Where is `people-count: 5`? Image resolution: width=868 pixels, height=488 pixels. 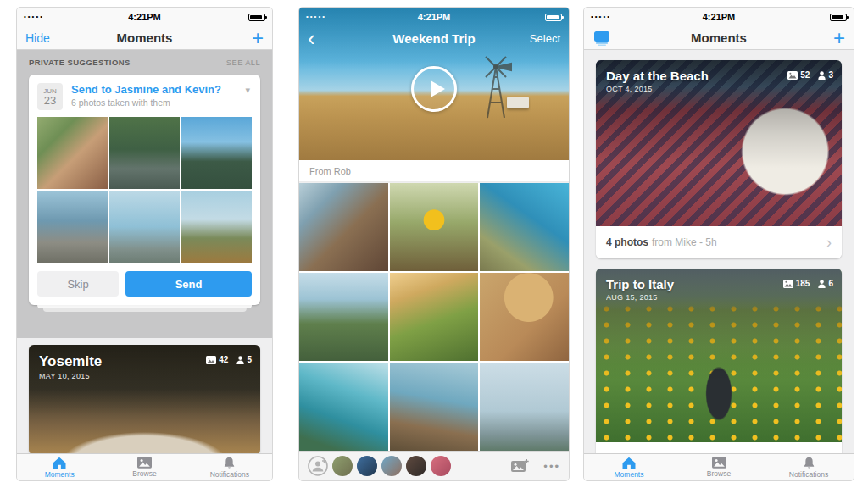
people-count: 5 is located at coordinates (244, 359).